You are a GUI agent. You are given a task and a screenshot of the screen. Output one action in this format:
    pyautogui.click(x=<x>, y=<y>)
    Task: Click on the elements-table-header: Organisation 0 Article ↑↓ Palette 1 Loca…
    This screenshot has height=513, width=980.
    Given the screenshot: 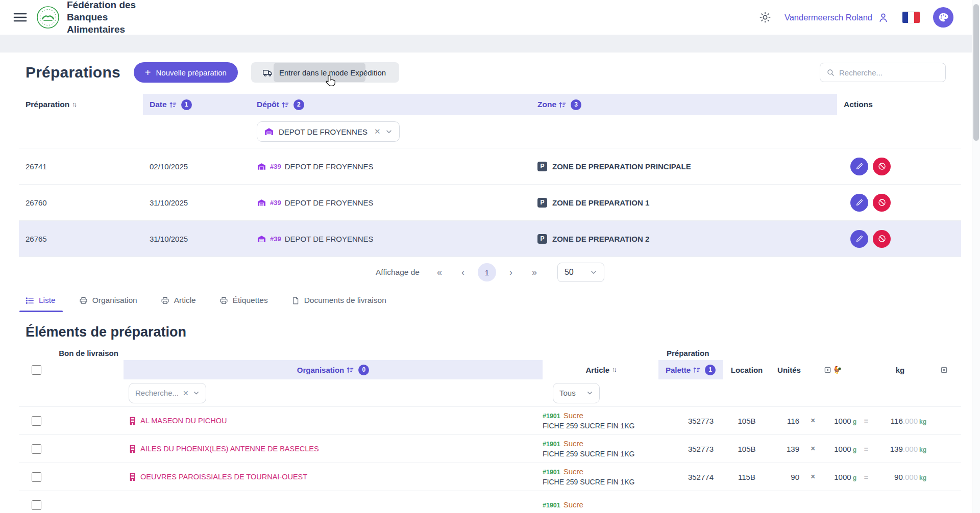 What is the action you would take?
    pyautogui.click(x=490, y=370)
    